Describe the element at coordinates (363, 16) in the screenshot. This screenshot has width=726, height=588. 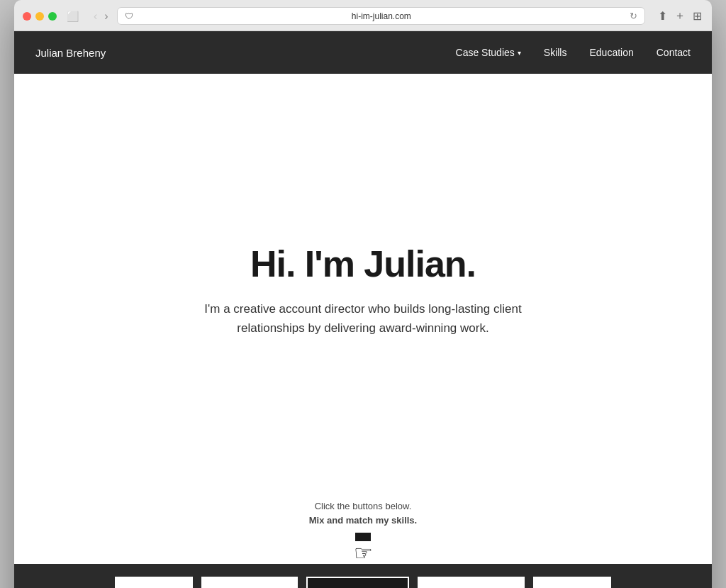
I see `browser-chrome: ⬜ ‹ › 🛡 hi-im-julian.com ↻ ⬆ ＋ ⊞` at that location.